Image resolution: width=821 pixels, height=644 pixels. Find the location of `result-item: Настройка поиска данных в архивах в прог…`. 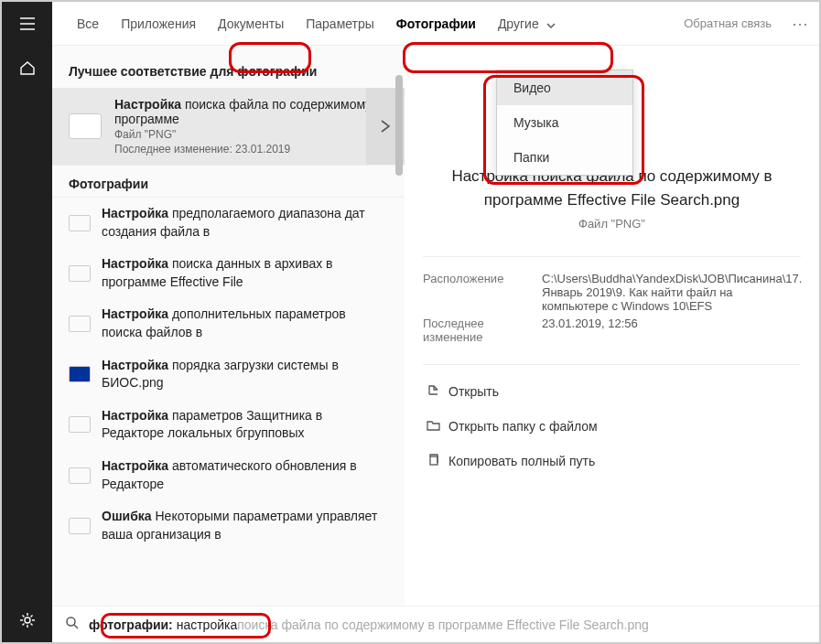

result-item: Настройка поиска данных в архивах в прог… is located at coordinates (229, 273).